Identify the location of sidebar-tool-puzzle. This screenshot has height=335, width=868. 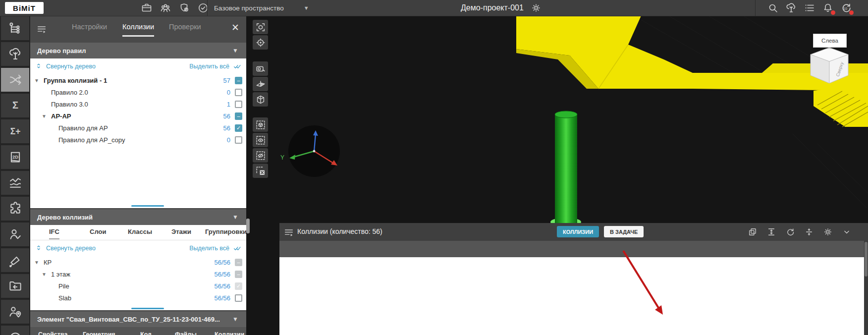
(15, 209).